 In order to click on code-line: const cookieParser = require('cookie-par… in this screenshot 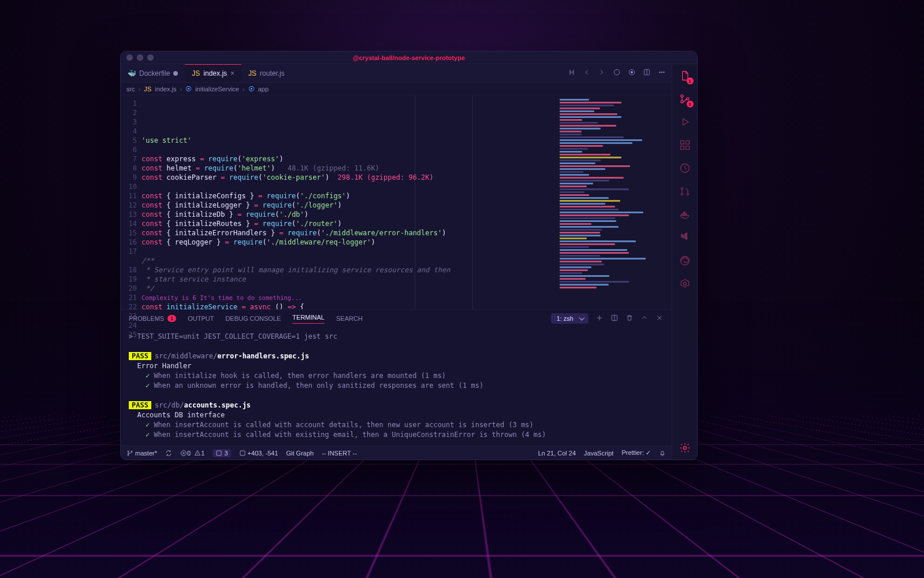, I will do `click(349, 177)`.